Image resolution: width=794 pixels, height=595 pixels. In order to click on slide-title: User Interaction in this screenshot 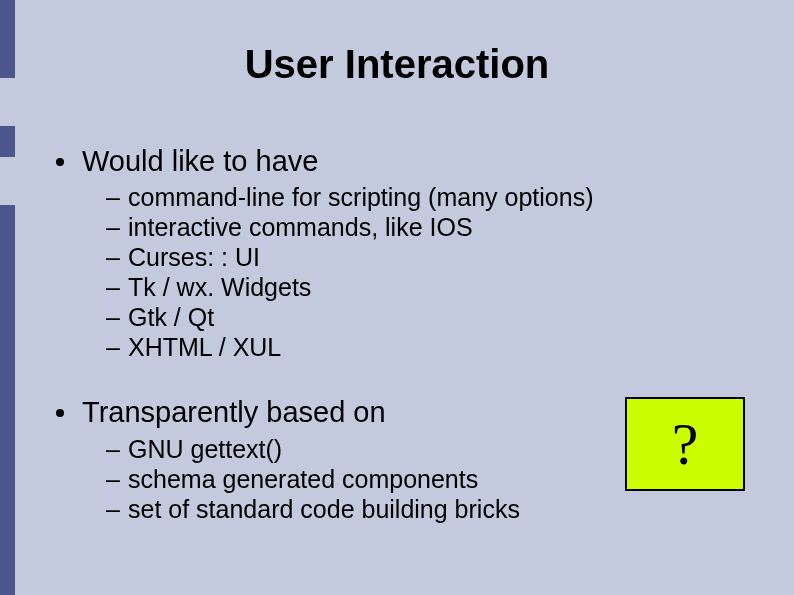, I will do `click(397, 64)`.